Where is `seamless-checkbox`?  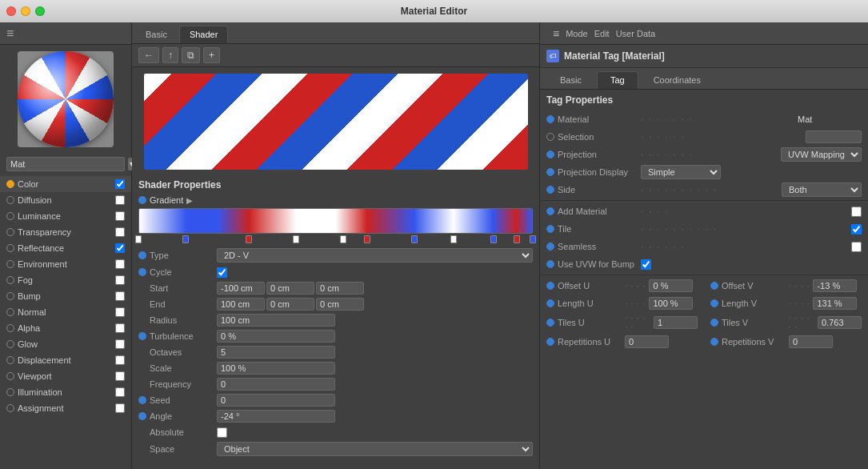
seamless-checkbox is located at coordinates (856, 247).